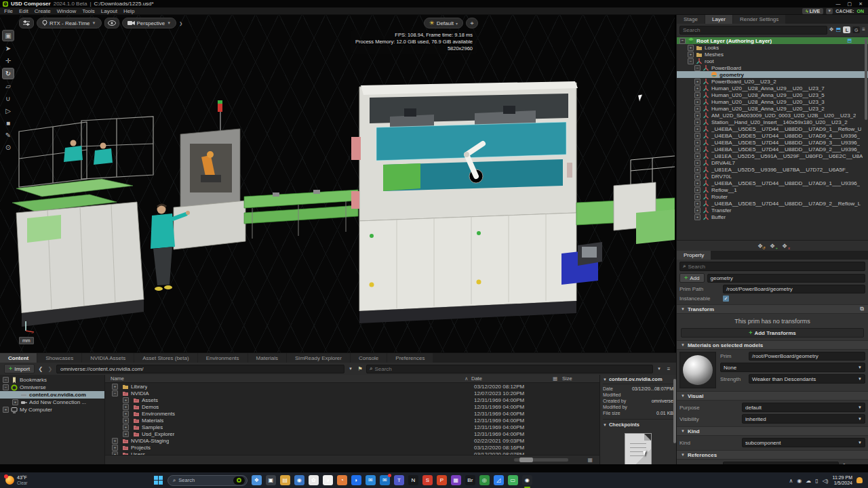  I want to click on file-row: + NVIDIA-Staging 02/22/2021 09:03PM, so click(353, 441).